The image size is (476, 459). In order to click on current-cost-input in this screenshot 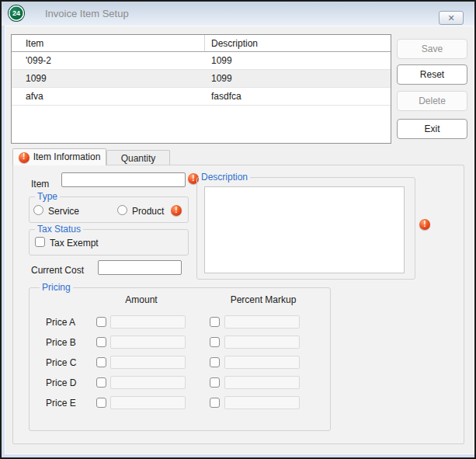, I will do `click(140, 267)`.